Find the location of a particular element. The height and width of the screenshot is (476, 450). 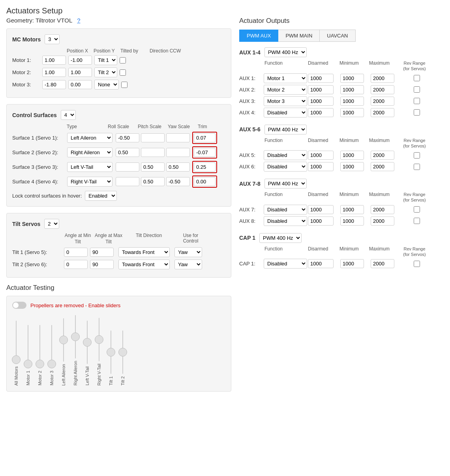

motor-tilt-3: None is located at coordinates (107, 84).